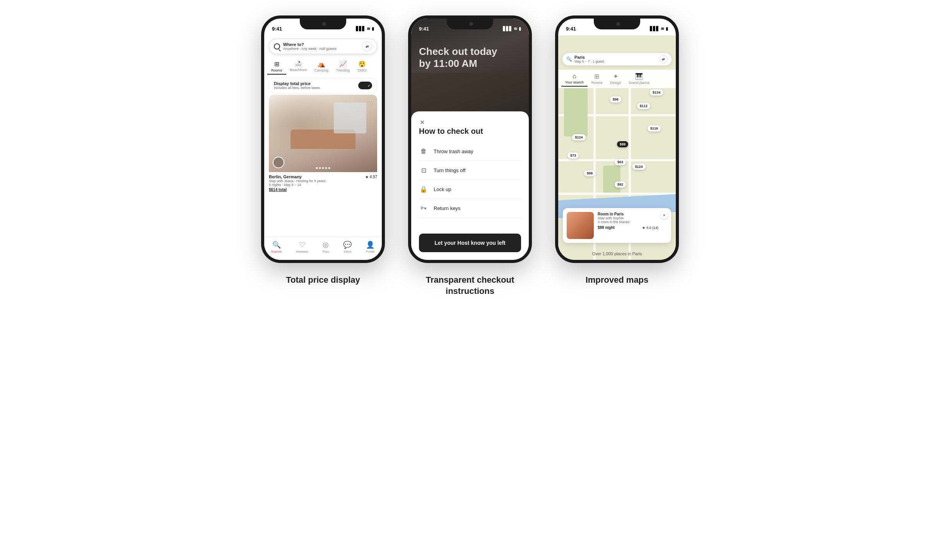  I want to click on price-pin-98: $98, so click(616, 99).